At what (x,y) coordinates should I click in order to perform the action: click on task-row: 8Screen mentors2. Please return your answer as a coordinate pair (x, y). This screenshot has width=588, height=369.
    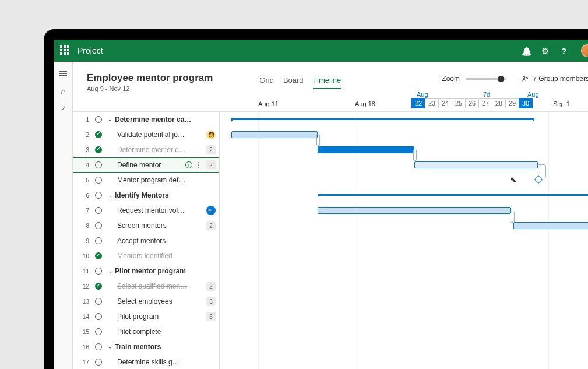
    Looking at the image, I should click on (146, 226).